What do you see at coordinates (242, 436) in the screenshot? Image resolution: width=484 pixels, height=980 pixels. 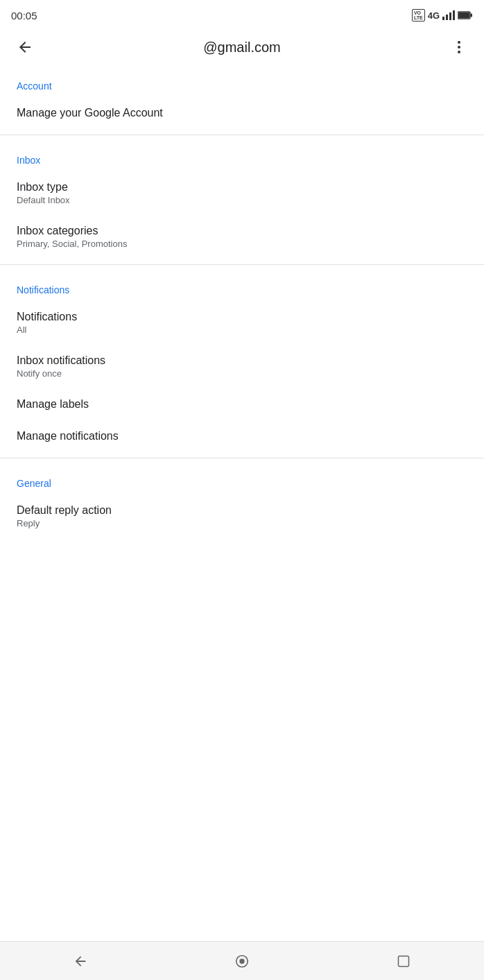 I see `manage-notifications-item: Manage notifications` at bounding box center [242, 436].